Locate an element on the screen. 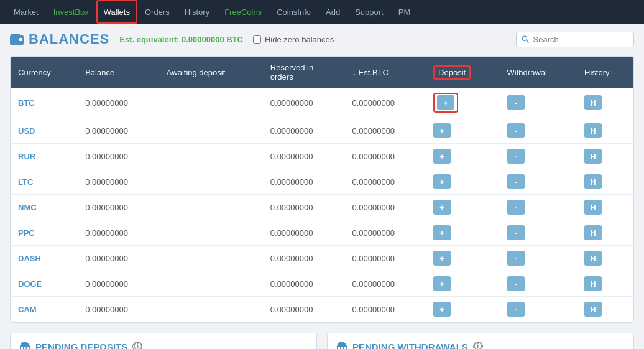  main-nav: Market InvestBox Wallets Orders History … is located at coordinates (322, 12).